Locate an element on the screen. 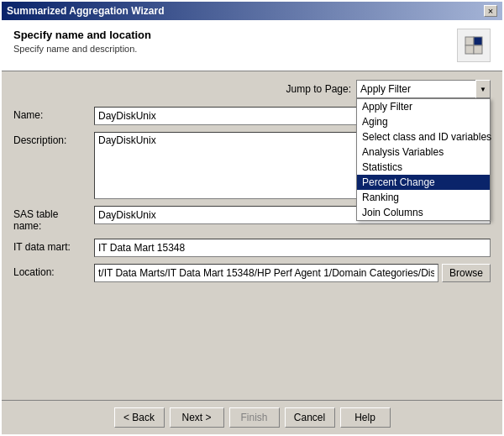 This screenshot has width=504, height=436. jump-to-page-dropdown: Apply Filter ▼ Apply Filter Aging Select… is located at coordinates (423, 89).